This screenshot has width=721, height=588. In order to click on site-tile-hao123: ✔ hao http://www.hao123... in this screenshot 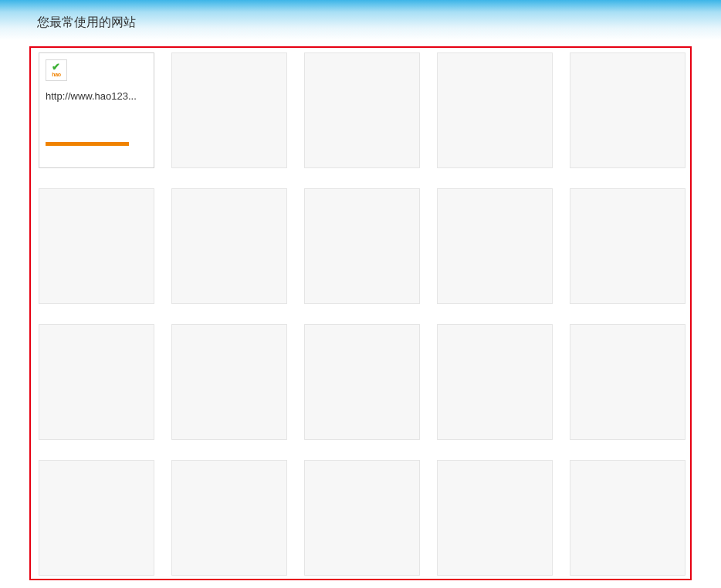, I will do `click(96, 110)`.